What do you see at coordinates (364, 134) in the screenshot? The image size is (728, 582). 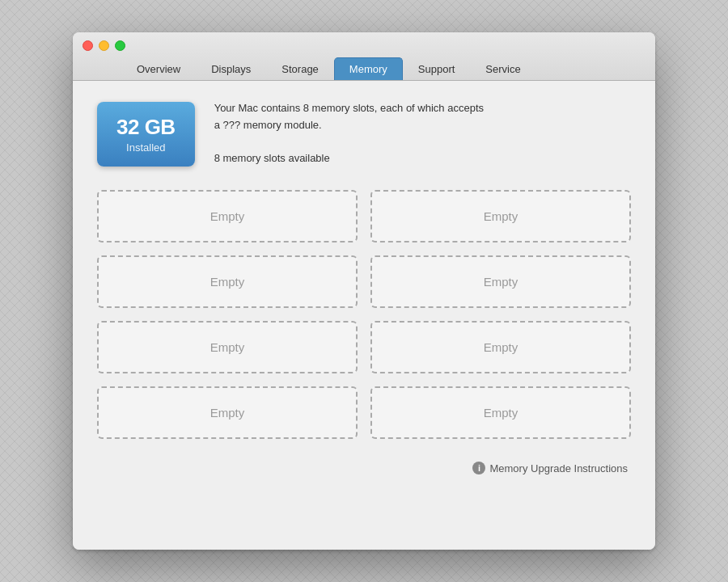 I see `info-row: 32 GB Installed Your Mac contains 8 memo…` at bounding box center [364, 134].